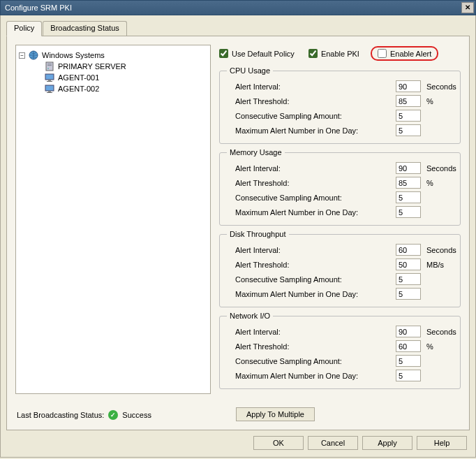  I want to click on use-default-checkbox, so click(223, 53).